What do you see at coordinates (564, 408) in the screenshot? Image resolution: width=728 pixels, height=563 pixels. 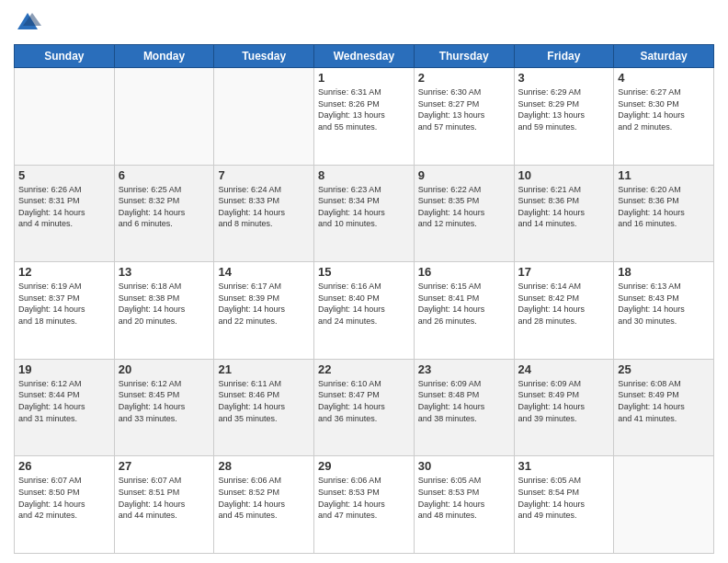 I see `table-row: 24Sunrise: 6:09 AM Sunset: 8:49 PM Dayli…` at bounding box center [564, 408].